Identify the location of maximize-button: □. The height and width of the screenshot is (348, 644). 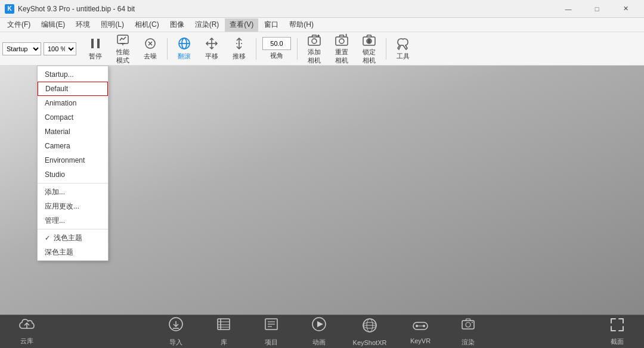
(597, 9).